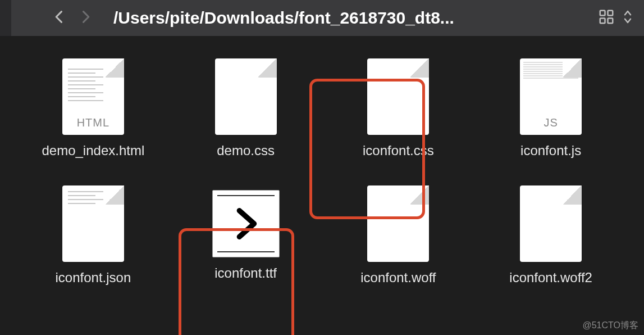 The image size is (644, 335). I want to click on file-label: iconfont.json, so click(93, 278).